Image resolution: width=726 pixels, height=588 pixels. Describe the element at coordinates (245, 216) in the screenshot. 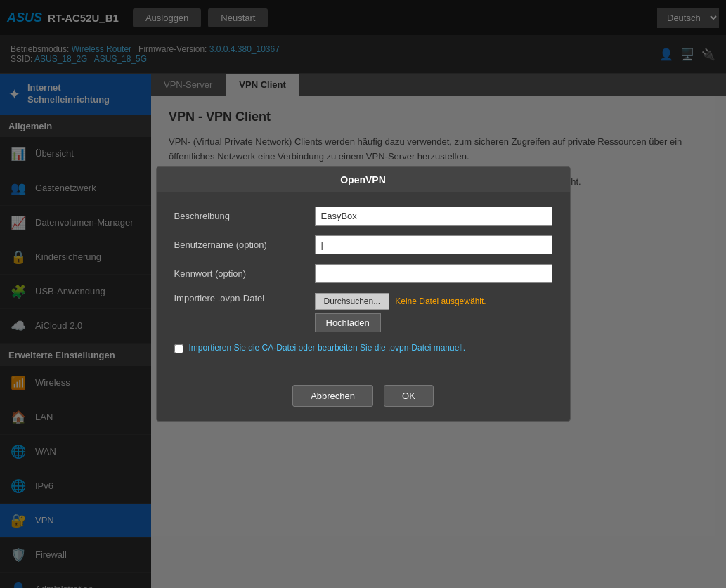

I see `description-label: Beschreibung` at that location.